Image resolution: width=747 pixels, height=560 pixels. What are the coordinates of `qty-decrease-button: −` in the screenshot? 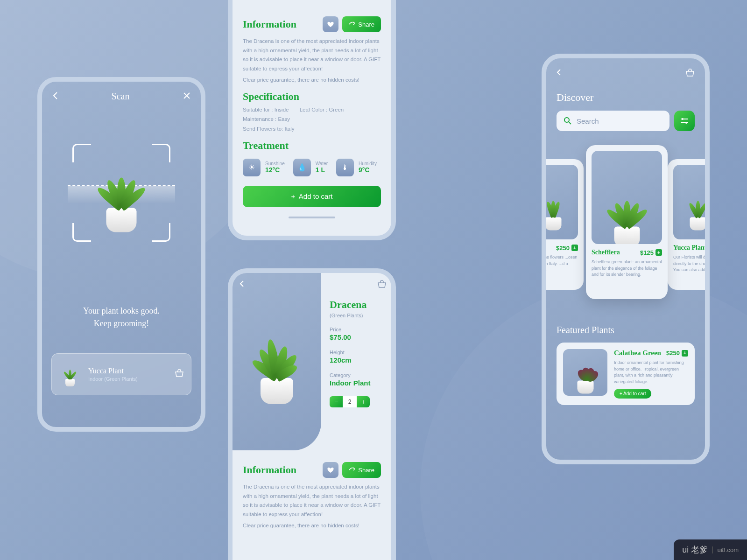 It's located at (336, 402).